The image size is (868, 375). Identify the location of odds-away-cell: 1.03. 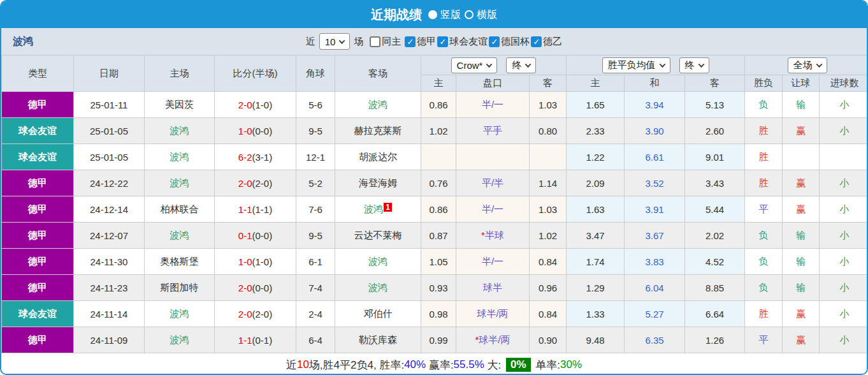
(548, 209).